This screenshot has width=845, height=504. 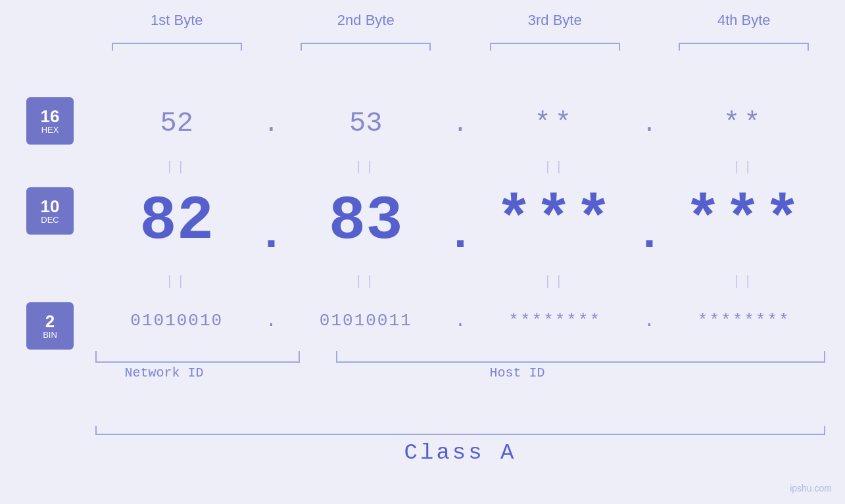 What do you see at coordinates (744, 167) in the screenshot?
I see `eq-4: ||` at bounding box center [744, 167].